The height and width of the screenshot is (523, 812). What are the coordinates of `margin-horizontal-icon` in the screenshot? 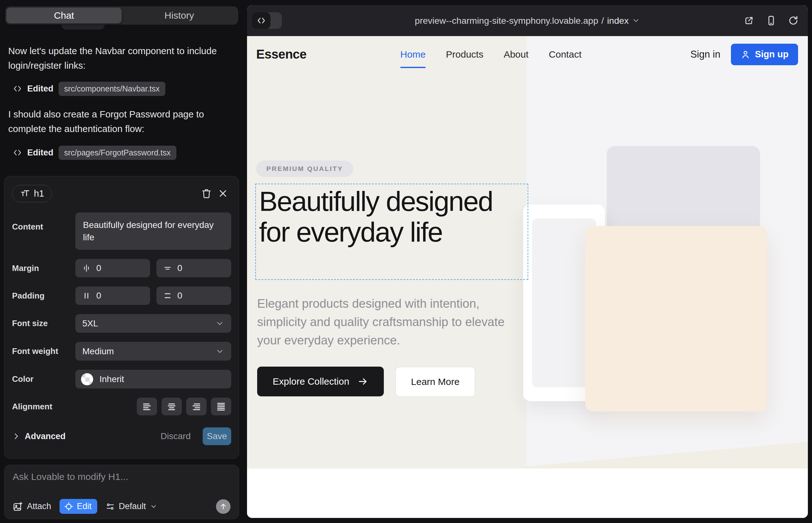 It's located at (86, 268).